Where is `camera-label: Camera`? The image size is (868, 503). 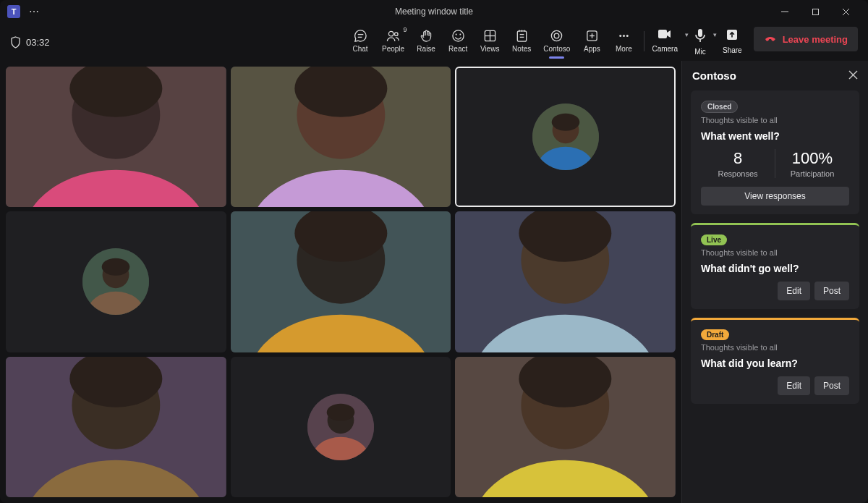
camera-label: Camera is located at coordinates (665, 49).